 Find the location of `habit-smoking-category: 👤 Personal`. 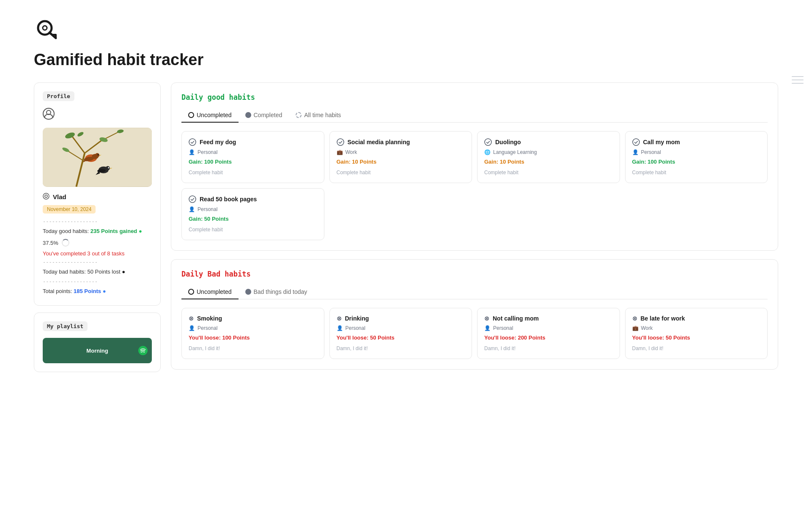

habit-smoking-category: 👤 Personal is located at coordinates (253, 328).